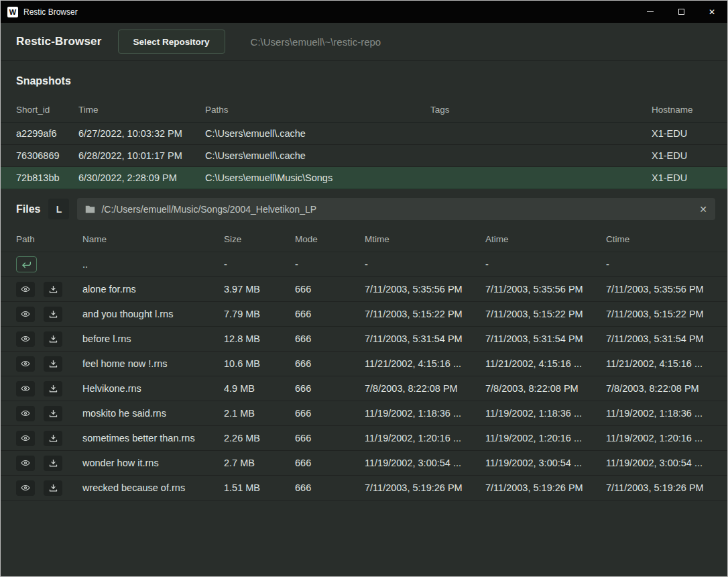 The height and width of the screenshot is (577, 728). Describe the element at coordinates (703, 209) in the screenshot. I see `clear-path-button: ✕` at that location.